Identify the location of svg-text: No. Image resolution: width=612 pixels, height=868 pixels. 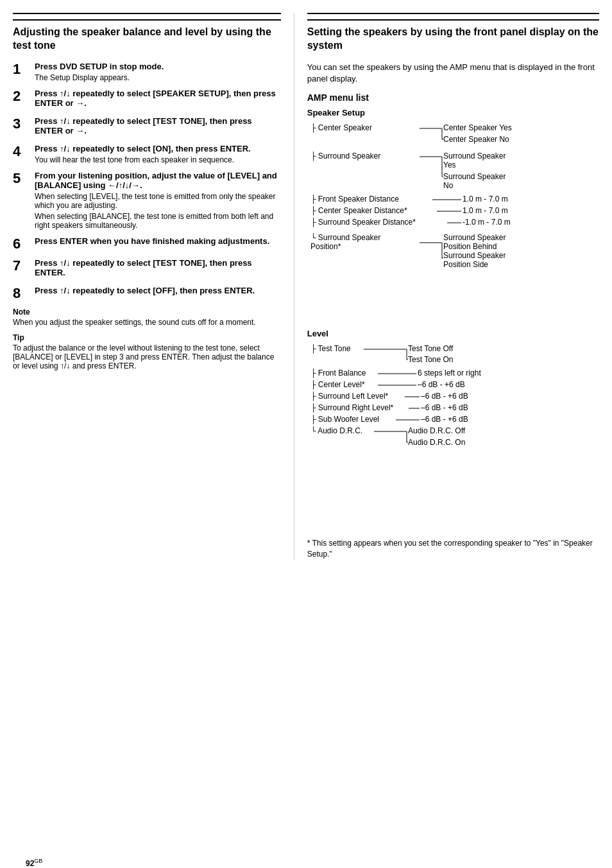
(448, 186).